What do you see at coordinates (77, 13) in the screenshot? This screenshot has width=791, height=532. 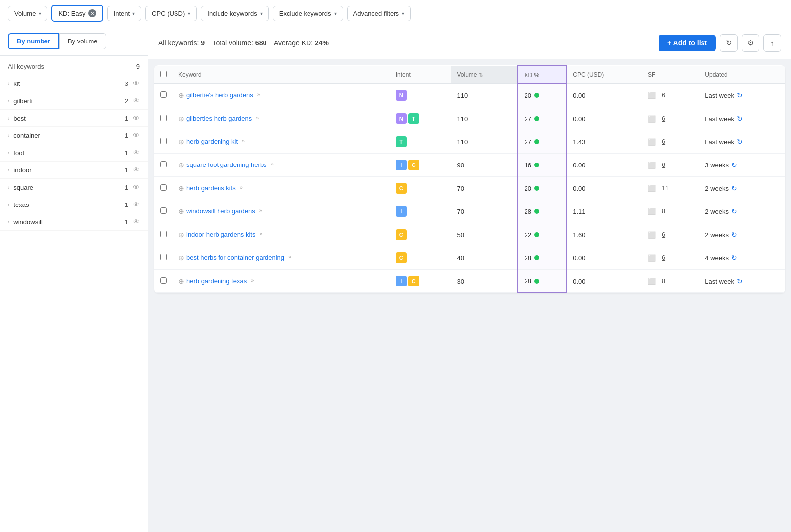 I see `kd-filter: KD: Easy ✕` at bounding box center [77, 13].